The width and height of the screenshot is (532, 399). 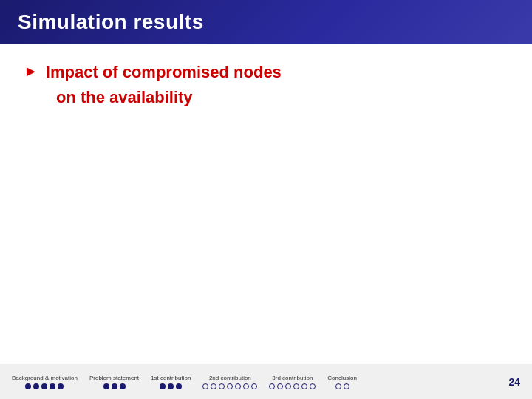 What do you see at coordinates (282, 98) in the screenshot?
I see `sub-bullet-item-1: on the availability` at bounding box center [282, 98].